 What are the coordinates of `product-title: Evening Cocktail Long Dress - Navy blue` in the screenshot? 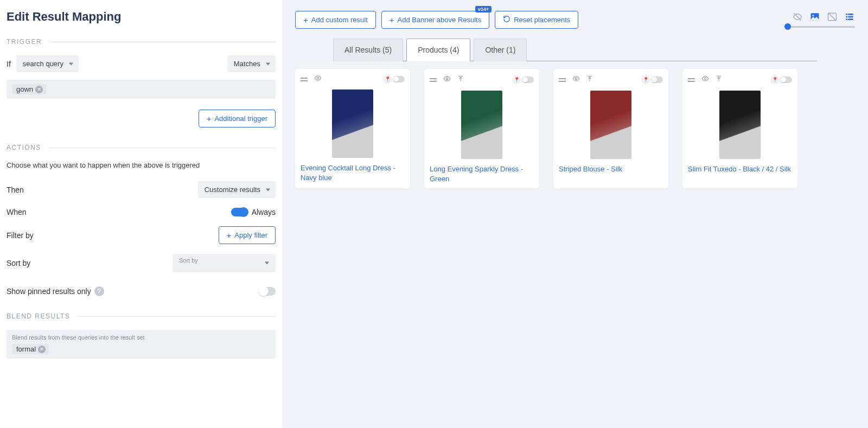 It's located at (353, 173).